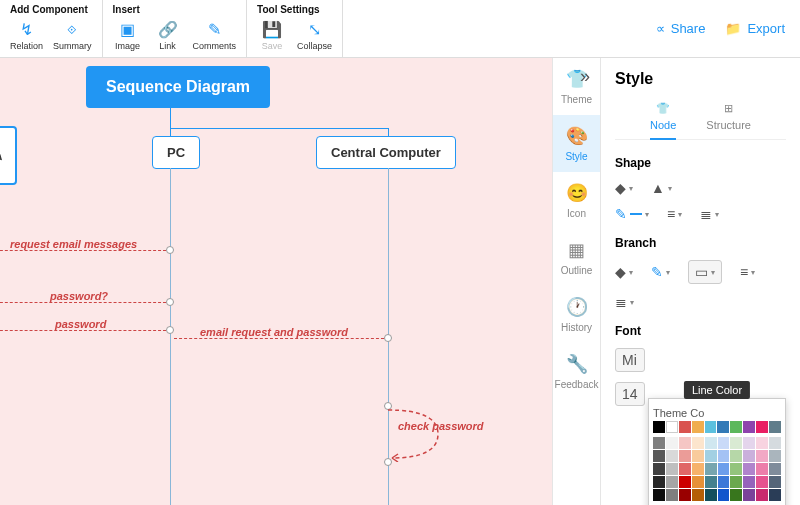 Image resolution: width=800 pixels, height=505 pixels. I want to click on branch-align-tool: ≡▾, so click(748, 272).